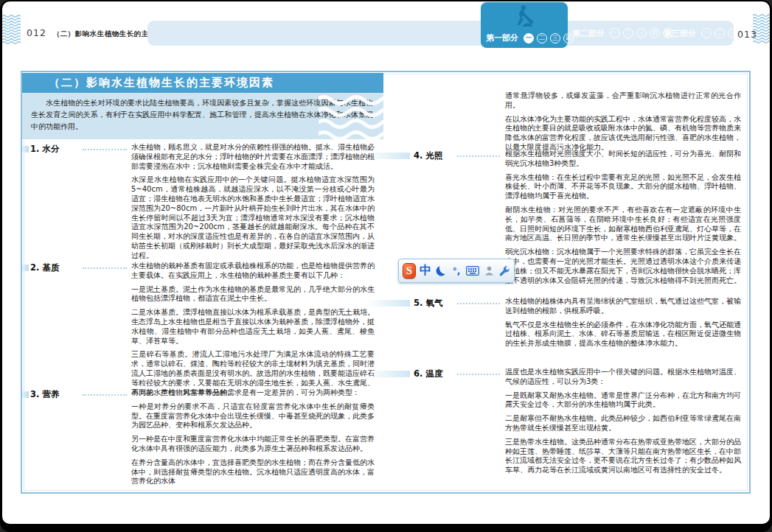 The image size is (772, 532). I want to click on fullwidth-moon-icon, so click(441, 271).